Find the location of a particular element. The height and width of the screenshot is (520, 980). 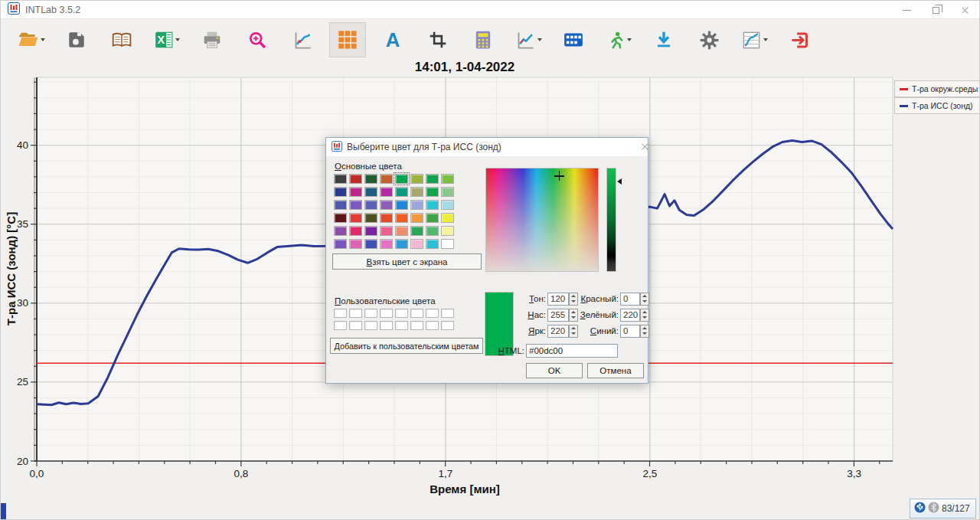

pick-from-screen-button: Взять цвет с экрана is located at coordinates (407, 262).